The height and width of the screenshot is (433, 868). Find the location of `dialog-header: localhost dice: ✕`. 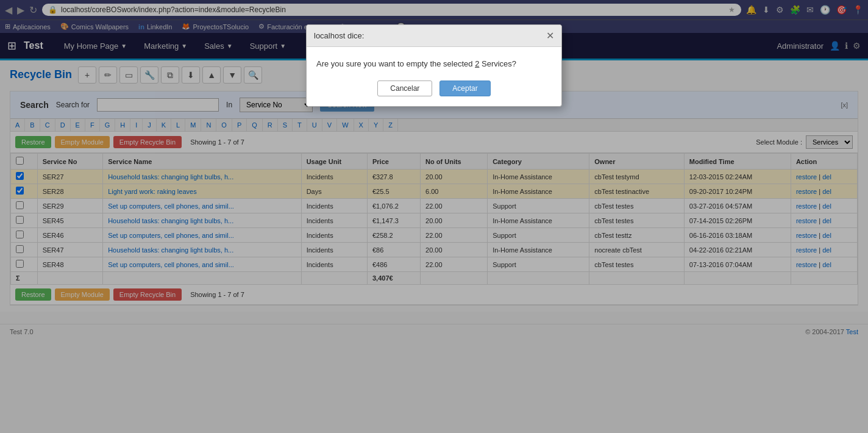

dialog-header: localhost dice: ✕ is located at coordinates (434, 36).